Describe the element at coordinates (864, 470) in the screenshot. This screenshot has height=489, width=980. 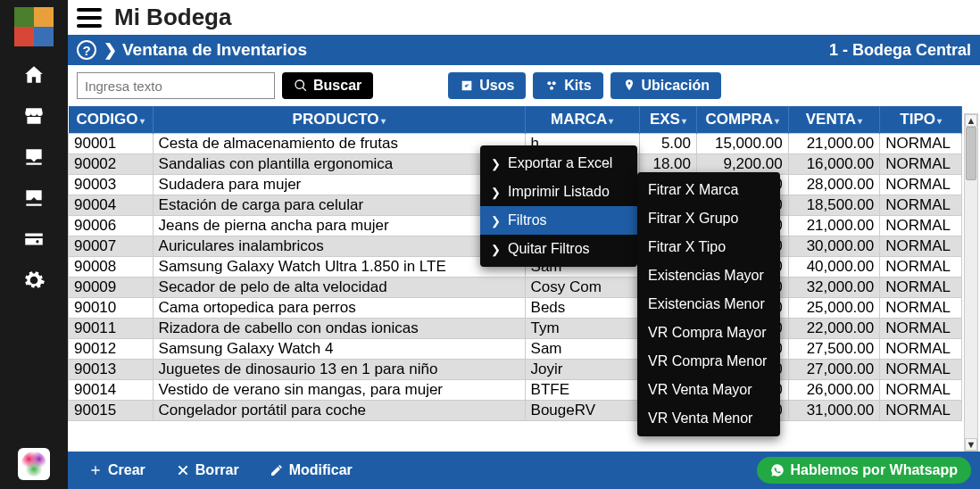
I see `whatsapp-button: Hablemos por Whatsapp` at that location.